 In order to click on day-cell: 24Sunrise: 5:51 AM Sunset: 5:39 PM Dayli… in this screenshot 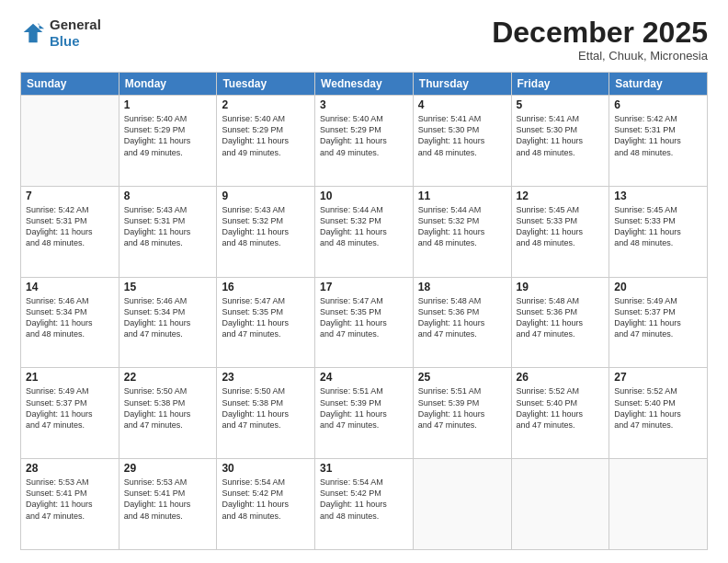, I will do `click(364, 414)`.